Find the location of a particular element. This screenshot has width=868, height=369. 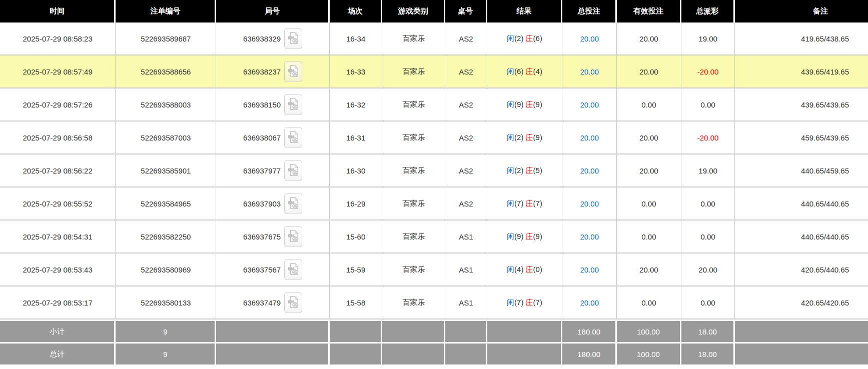

summary-count: 9 is located at coordinates (166, 331).